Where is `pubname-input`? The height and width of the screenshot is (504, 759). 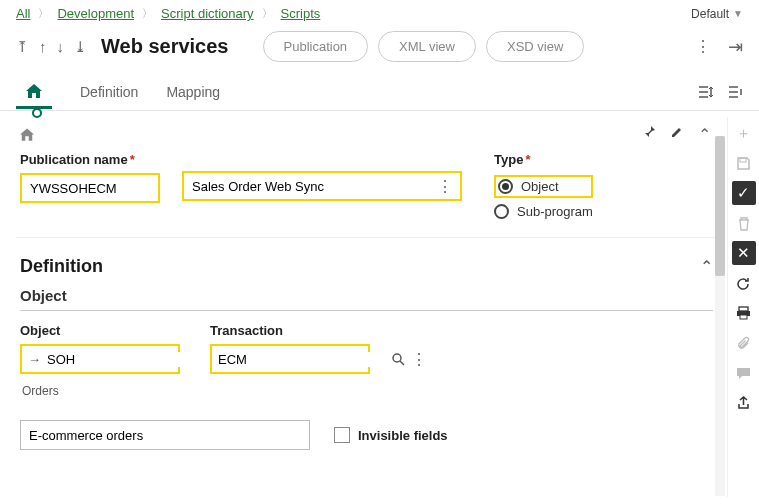 pubname-input is located at coordinates (90, 188).